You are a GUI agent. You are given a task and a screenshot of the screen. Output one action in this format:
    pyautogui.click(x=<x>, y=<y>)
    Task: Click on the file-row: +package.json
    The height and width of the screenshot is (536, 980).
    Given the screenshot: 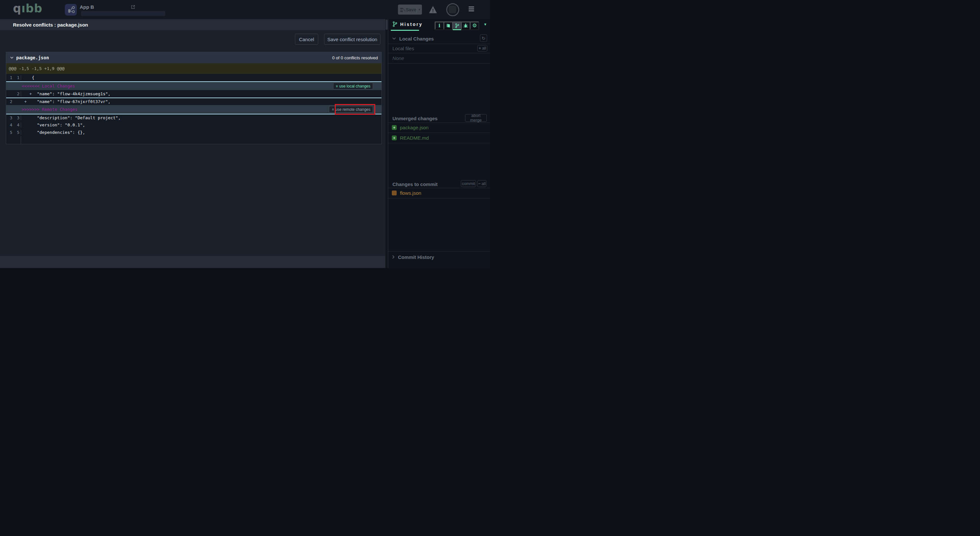 What is the action you would take?
    pyautogui.click(x=439, y=128)
    